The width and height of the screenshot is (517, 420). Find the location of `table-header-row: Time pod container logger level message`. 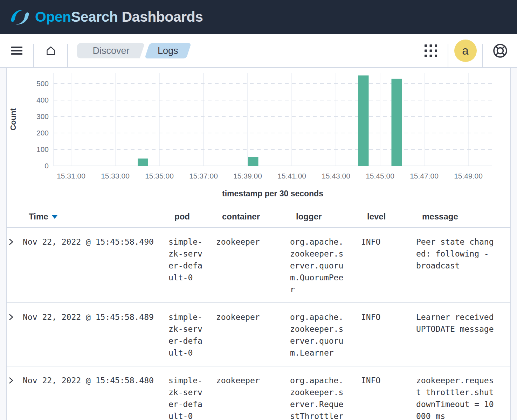

table-header-row: Time pod container logger level message is located at coordinates (258, 216).